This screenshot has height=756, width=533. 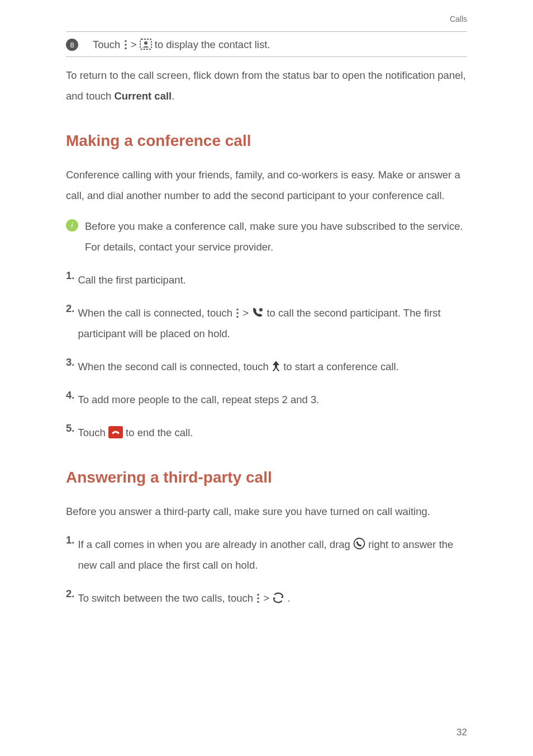 What do you see at coordinates (143, 96) in the screenshot?
I see `current-call-label: Current call` at bounding box center [143, 96].